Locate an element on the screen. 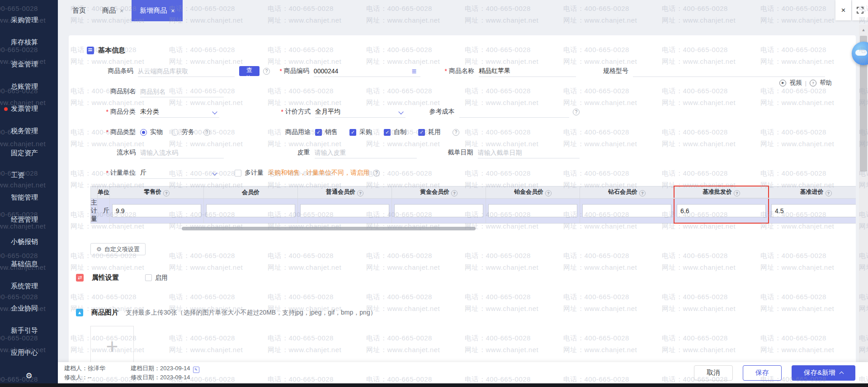  vertical-scrollbar: ▲ is located at coordinates (863, 204).